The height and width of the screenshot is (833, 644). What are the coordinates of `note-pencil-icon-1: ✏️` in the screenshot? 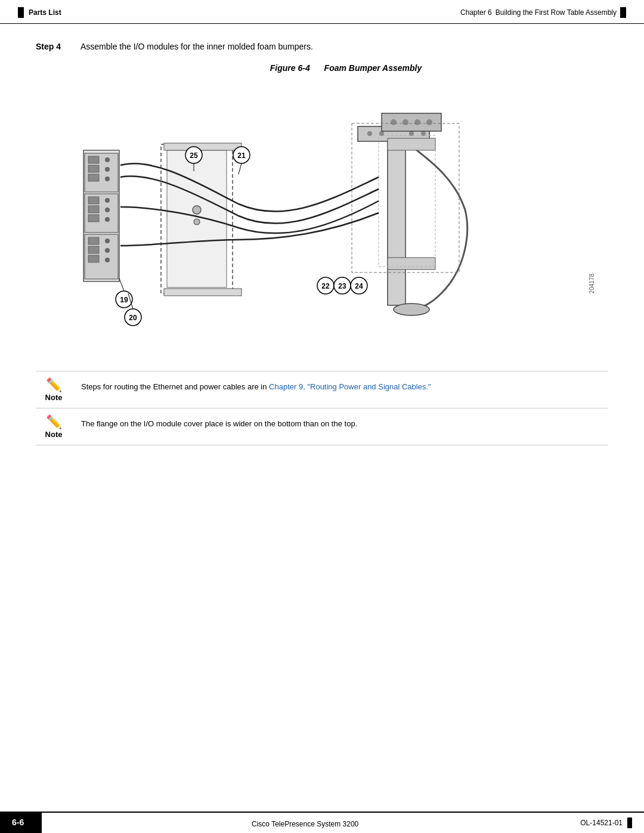 It's located at (54, 385).